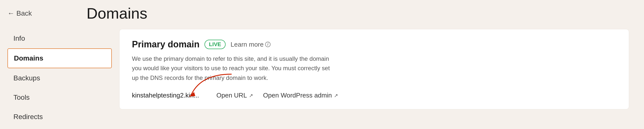  What do you see at coordinates (374, 44) in the screenshot?
I see `card-header: Primary domain LIVE Learn more i` at bounding box center [374, 44].